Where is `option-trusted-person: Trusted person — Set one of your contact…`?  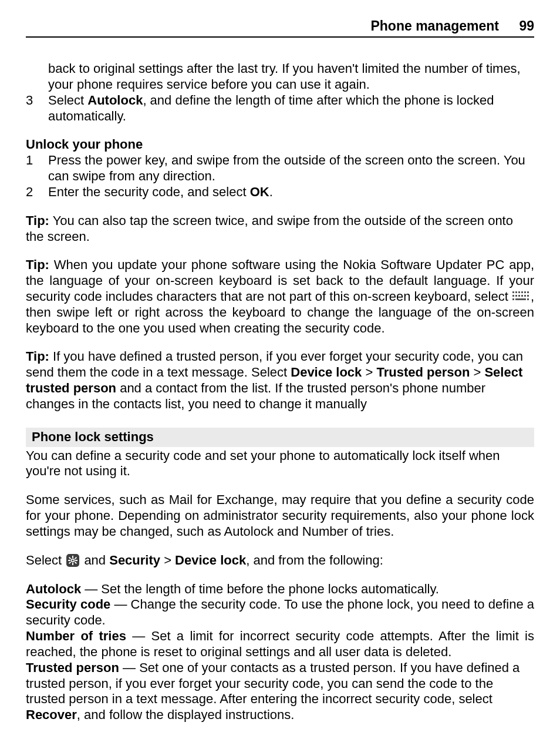
option-trusted-person: Trusted person — Set one of your contact… is located at coordinates (280, 692).